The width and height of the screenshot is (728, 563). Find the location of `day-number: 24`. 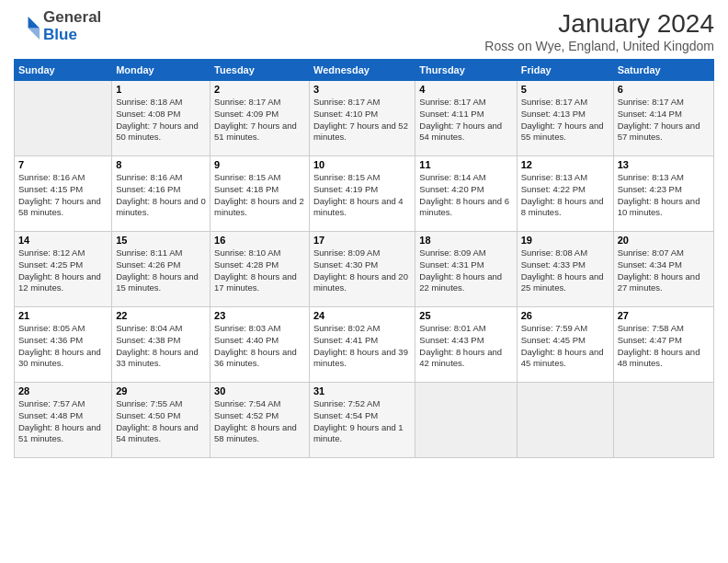

day-number: 24 is located at coordinates (362, 316).